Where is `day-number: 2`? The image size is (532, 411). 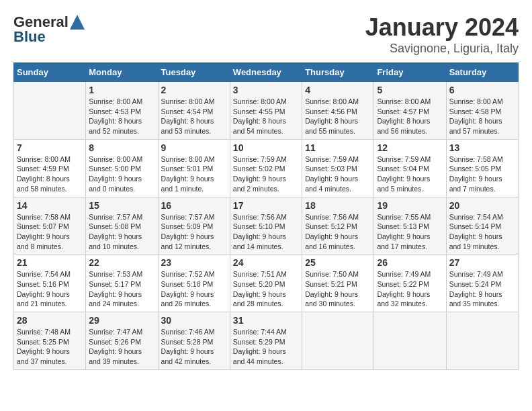
day-number: 2 is located at coordinates (194, 90).